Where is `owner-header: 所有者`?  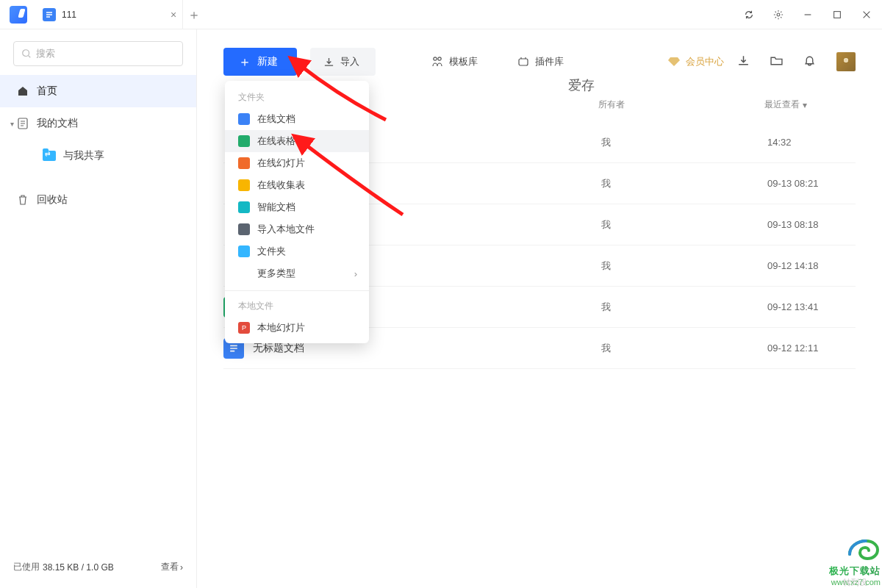
owner-header: 所有者 is located at coordinates (681, 104).